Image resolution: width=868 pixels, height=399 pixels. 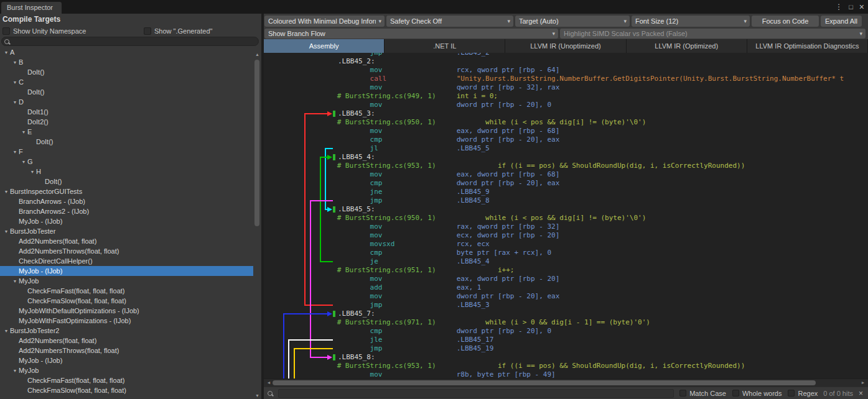 I want to click on find-input, so click(x=476, y=395).